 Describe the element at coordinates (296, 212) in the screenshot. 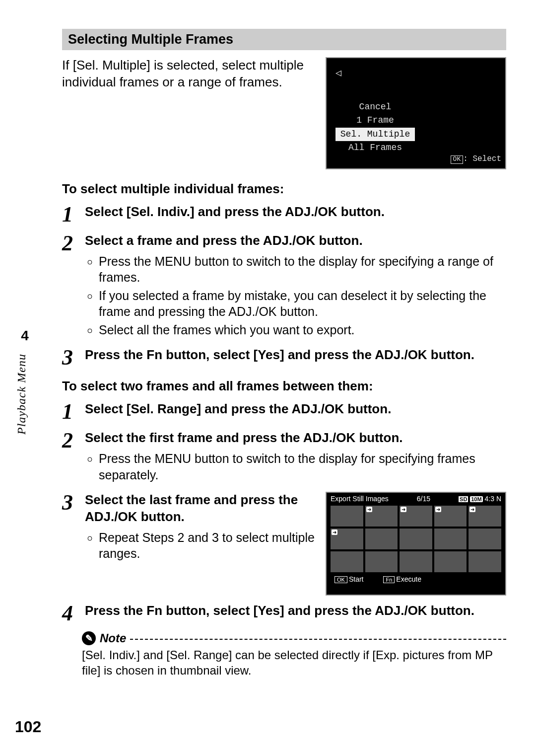

I see `step-title: Select [Sel. Indiv.] and press the ADJ./…` at that location.